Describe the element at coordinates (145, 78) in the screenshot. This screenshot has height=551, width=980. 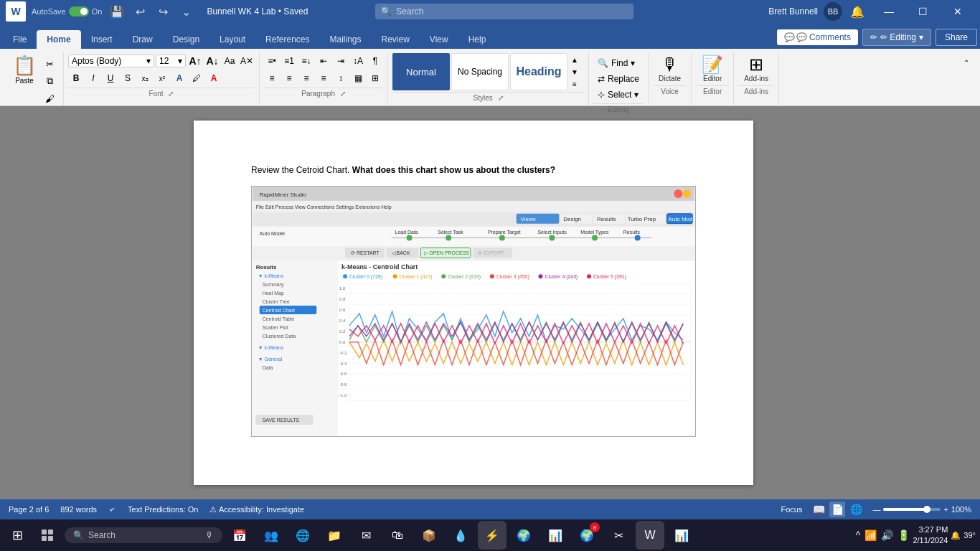
I see `subscript-button: x₂` at that location.